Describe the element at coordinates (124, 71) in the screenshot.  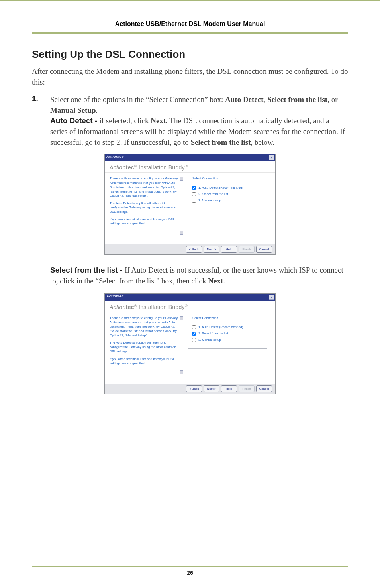
I see `intro-text-a: After connecting the Modem and installin…` at that location.